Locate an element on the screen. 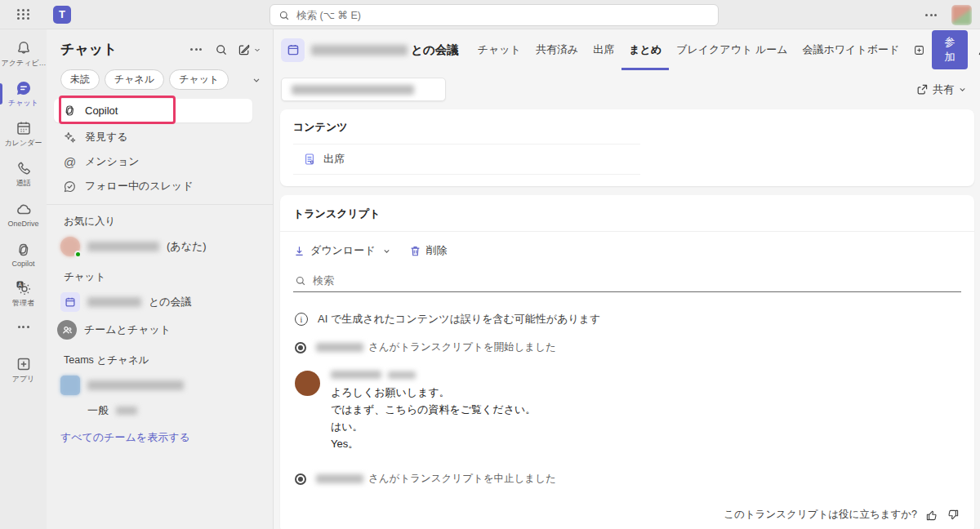 This screenshot has width=980, height=529. rail-more-icon is located at coordinates (23, 327).